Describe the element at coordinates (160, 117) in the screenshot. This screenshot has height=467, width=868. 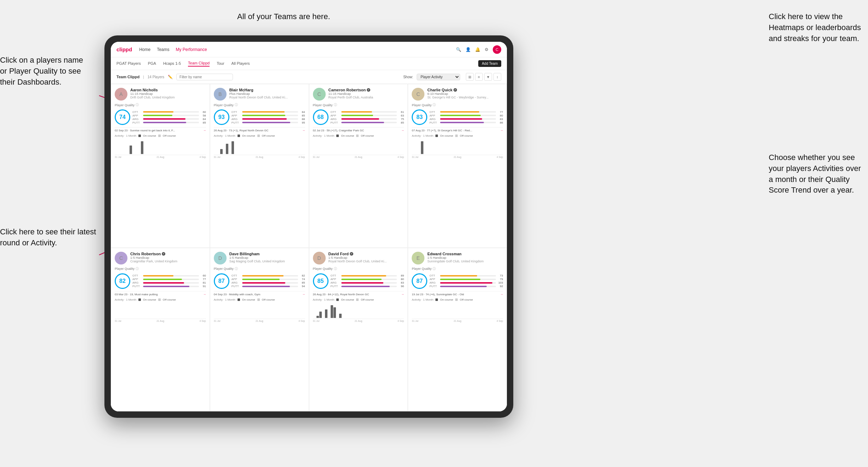
I see `quality-row: 74 OTT 60 APP 58 ARG 84 PUTT 85` at that location.